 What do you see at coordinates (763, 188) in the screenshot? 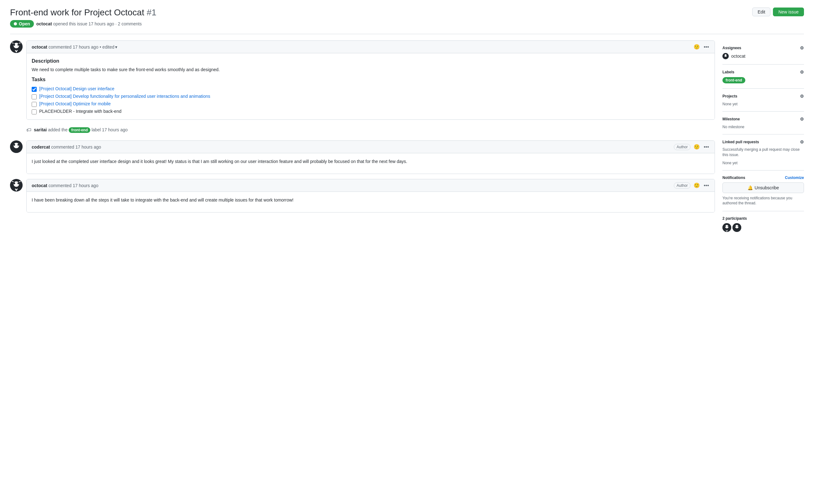
I see `unsubscribe-button: 🔔 Unsubscribe` at bounding box center [763, 188].